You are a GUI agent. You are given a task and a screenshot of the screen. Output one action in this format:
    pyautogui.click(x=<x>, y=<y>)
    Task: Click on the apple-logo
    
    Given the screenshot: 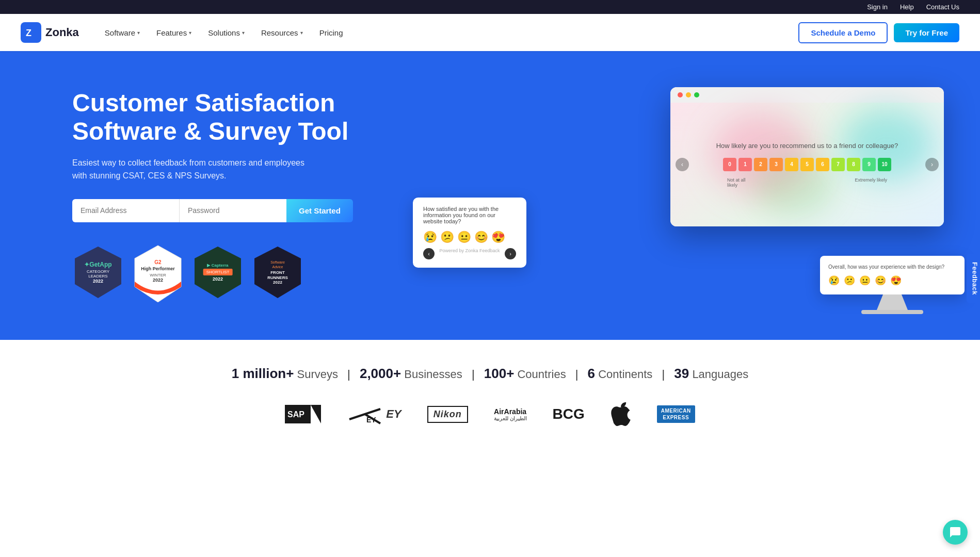 What is the action you would take?
    pyautogui.click(x=621, y=414)
    